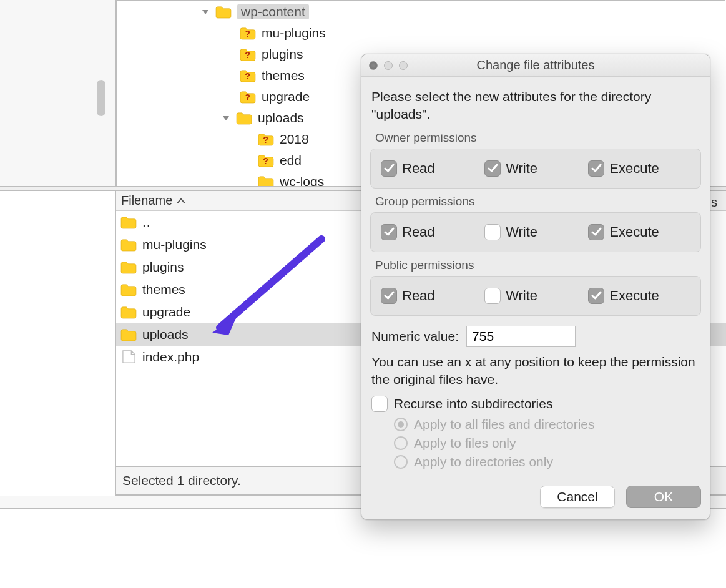 The width and height of the screenshot is (726, 588). What do you see at coordinates (536, 169) in the screenshot?
I see `owner-write-checkbox: Write` at bounding box center [536, 169].